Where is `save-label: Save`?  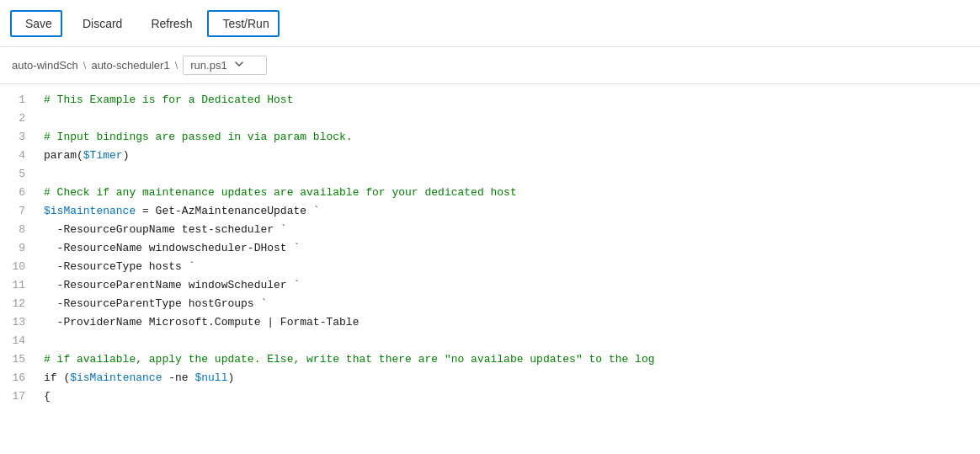
save-label: Save is located at coordinates (39, 24).